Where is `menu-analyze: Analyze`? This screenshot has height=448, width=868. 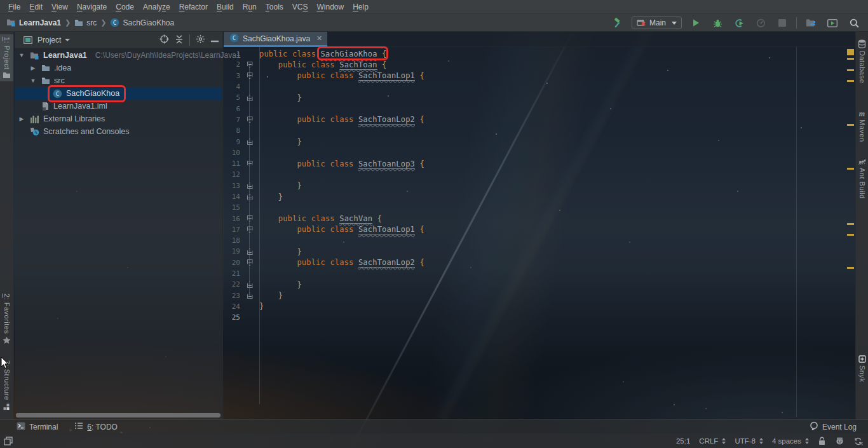 menu-analyze: Analyze is located at coordinates (156, 7).